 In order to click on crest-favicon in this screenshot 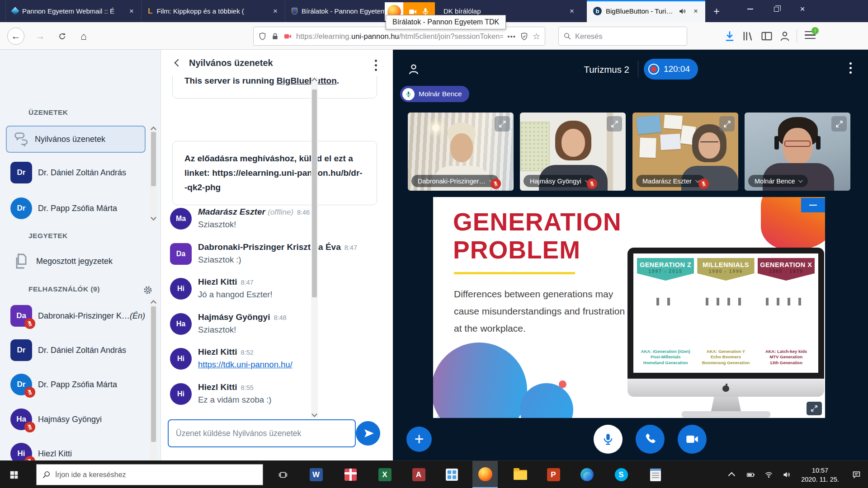, I will do `click(295, 11)`.